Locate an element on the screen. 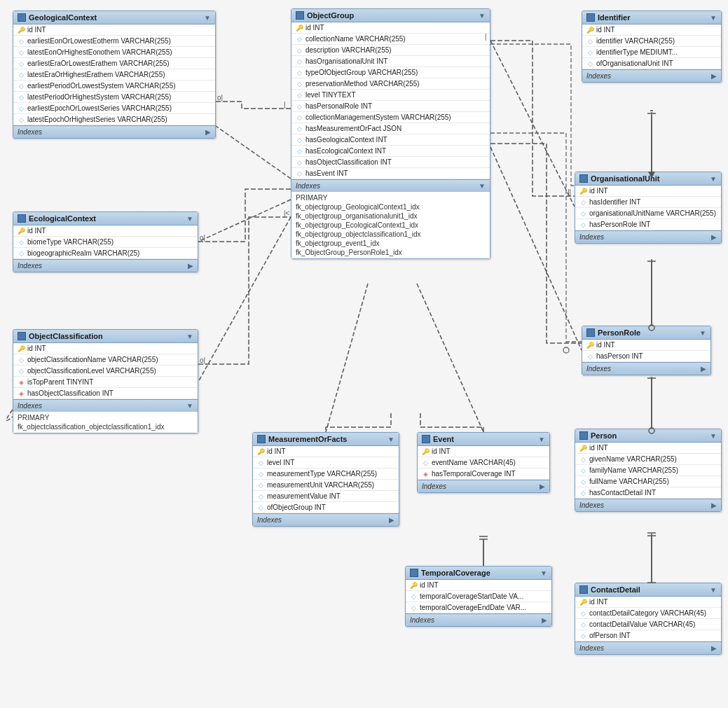 The image size is (728, 708). field-row: ◇ identifier VARCHAR(255) is located at coordinates (652, 41).